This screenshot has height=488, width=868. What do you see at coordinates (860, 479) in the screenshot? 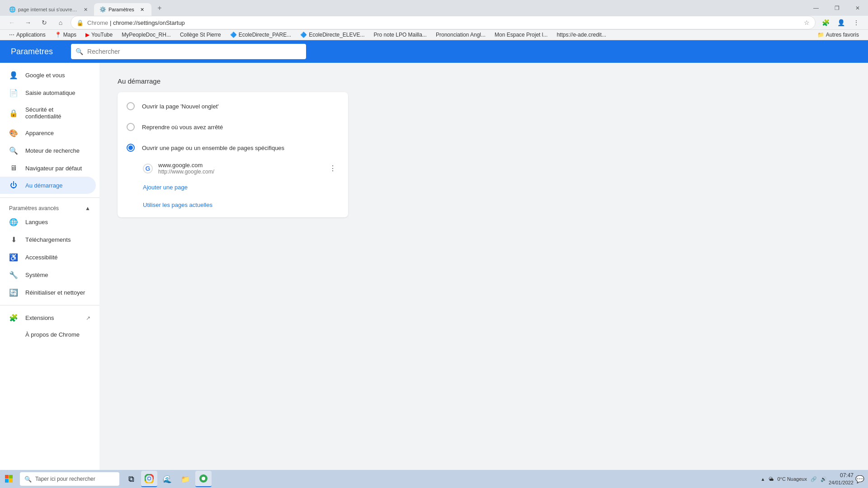
I see `notification-icon: 💬` at bounding box center [860, 479].